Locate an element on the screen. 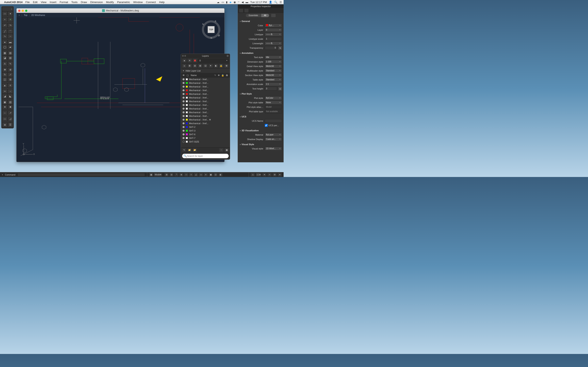 This screenshot has width=588, height=367. layers-filter-3: ⊟ is located at coordinates (195, 66).